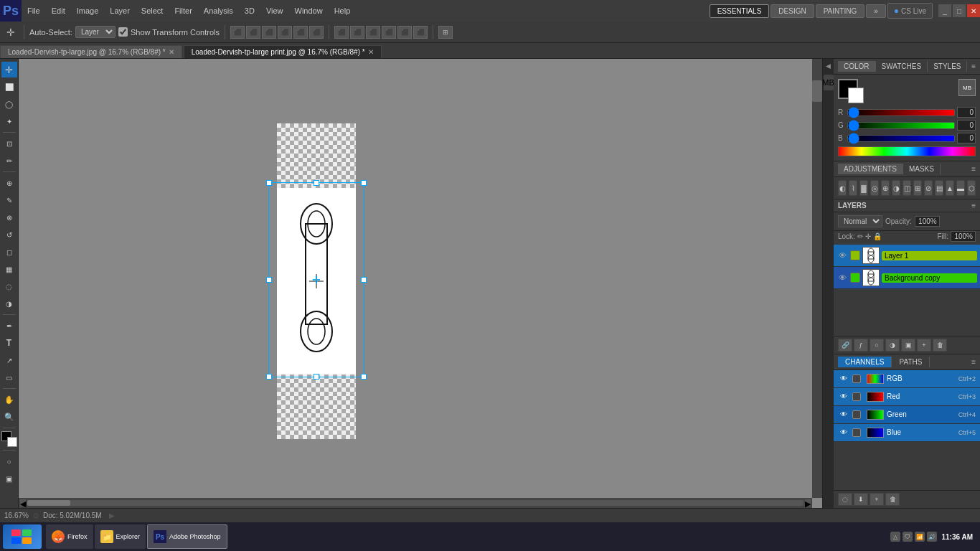  I want to click on ch-dotted-circle: ◌, so click(845, 499).